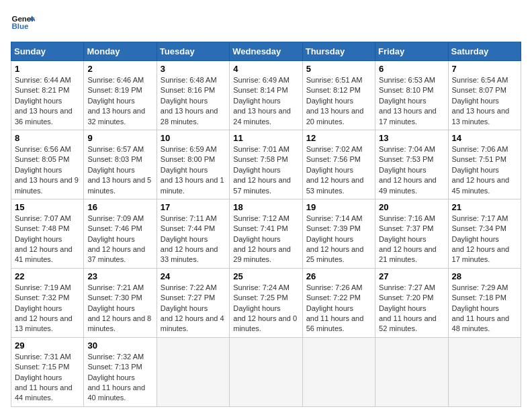 The width and height of the screenshot is (532, 411). I want to click on calendar-cell: 14 Sunrise: 7:06 AMSunset: 7:51 PMDaylig…, so click(484, 164).